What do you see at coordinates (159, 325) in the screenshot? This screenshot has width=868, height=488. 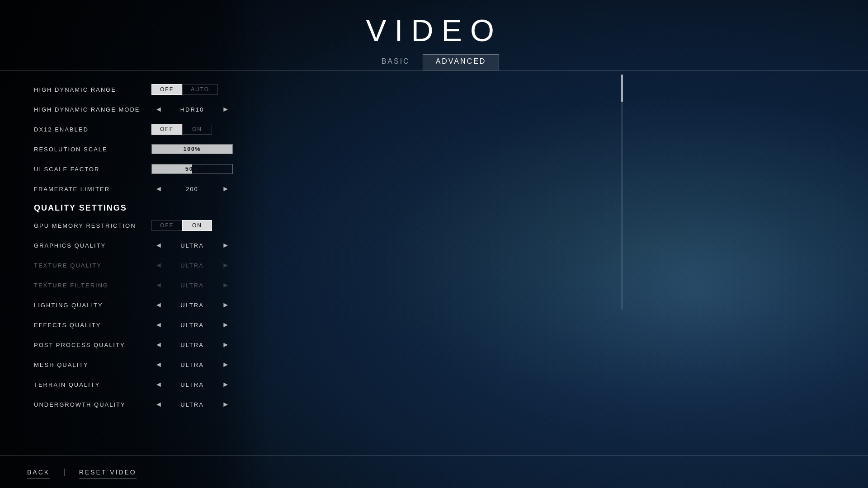 I see `effects-quality-prev-button: ◄` at bounding box center [159, 325].